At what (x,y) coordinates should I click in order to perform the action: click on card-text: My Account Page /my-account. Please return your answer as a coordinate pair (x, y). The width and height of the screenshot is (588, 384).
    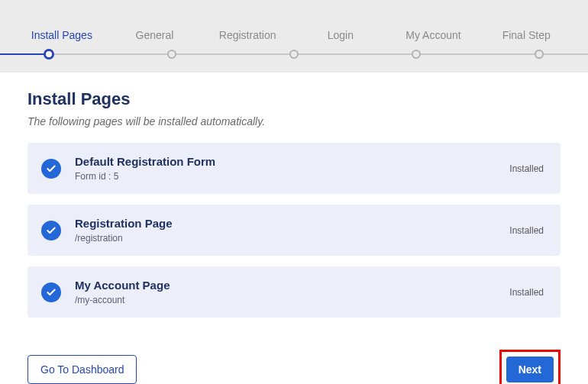
    Looking at the image, I should click on (292, 292).